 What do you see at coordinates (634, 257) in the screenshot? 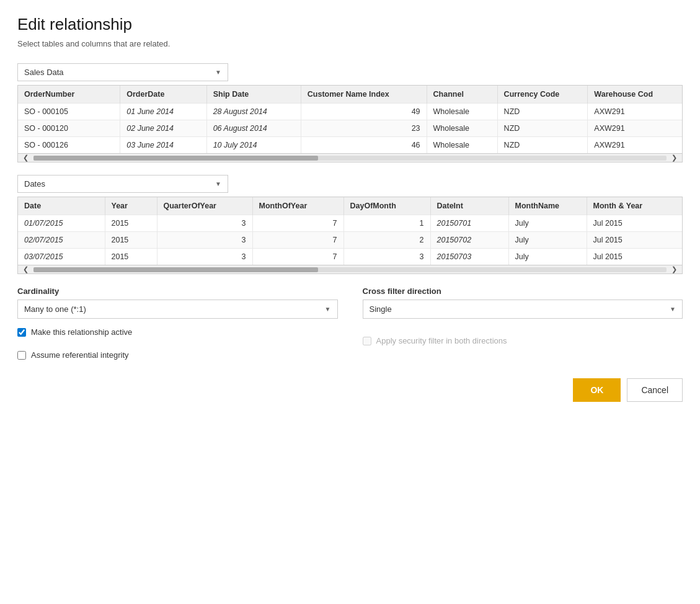
I see `dates-row3-monthyear: Jul 2015` at bounding box center [634, 257].